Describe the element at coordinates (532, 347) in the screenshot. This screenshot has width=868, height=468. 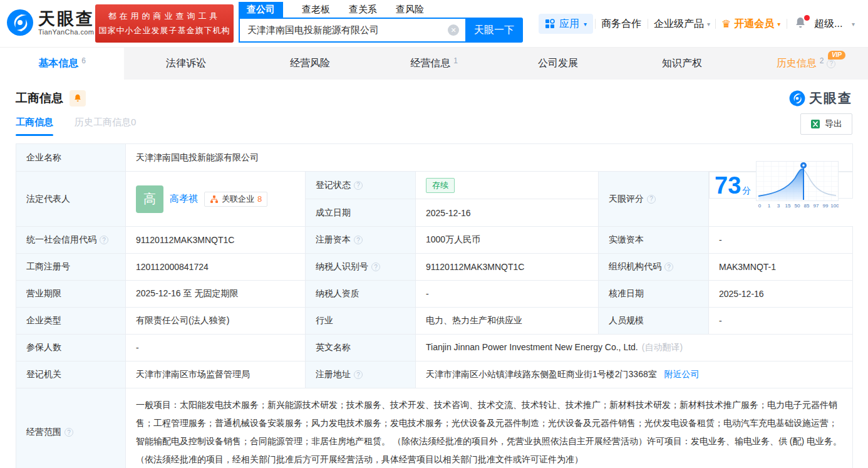
I see `english-name-text: Tianjin Jinnan Power Investment New Ener…` at that location.